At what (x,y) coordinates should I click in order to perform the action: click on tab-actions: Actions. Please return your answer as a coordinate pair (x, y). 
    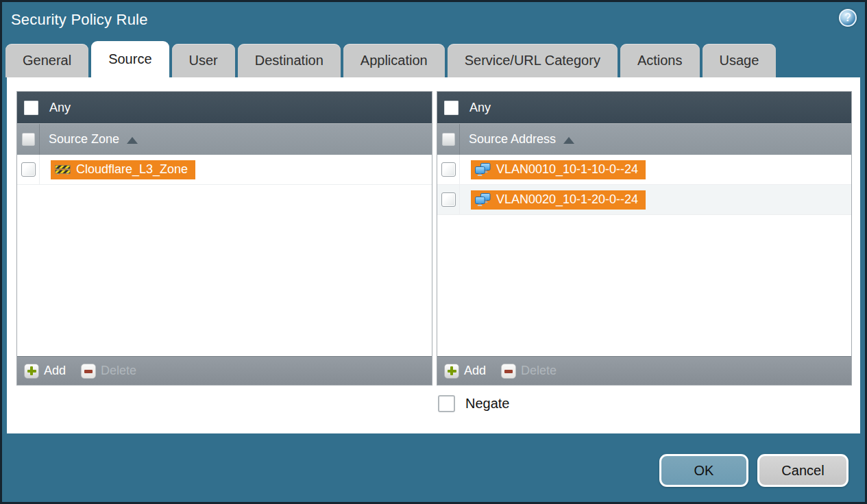
    Looking at the image, I should click on (660, 60).